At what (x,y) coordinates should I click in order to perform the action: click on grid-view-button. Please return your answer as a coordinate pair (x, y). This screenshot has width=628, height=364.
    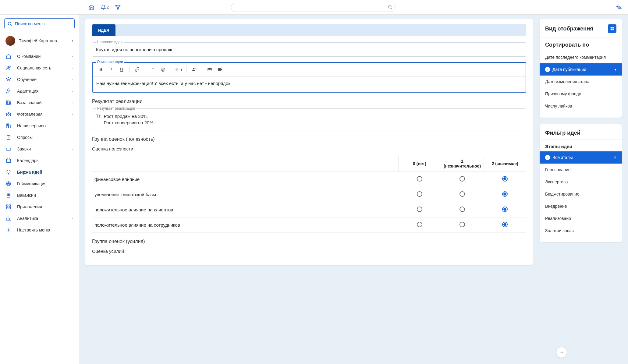
    Looking at the image, I should click on (612, 29).